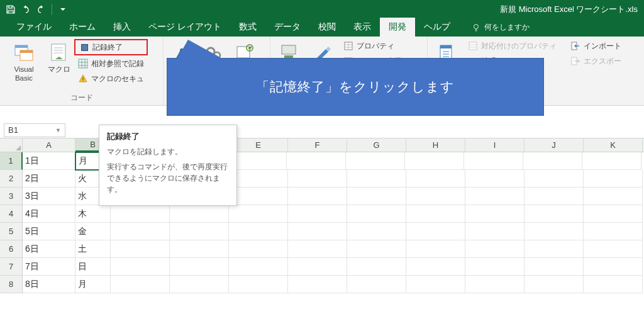 The height and width of the screenshot is (326, 644). I want to click on tab-review: 校閲, so click(327, 27).